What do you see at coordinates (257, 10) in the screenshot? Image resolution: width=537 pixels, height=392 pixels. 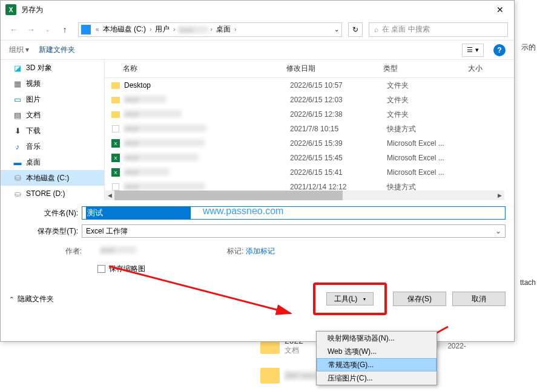 I see `titlebar: X 另存为 ✕` at bounding box center [257, 10].